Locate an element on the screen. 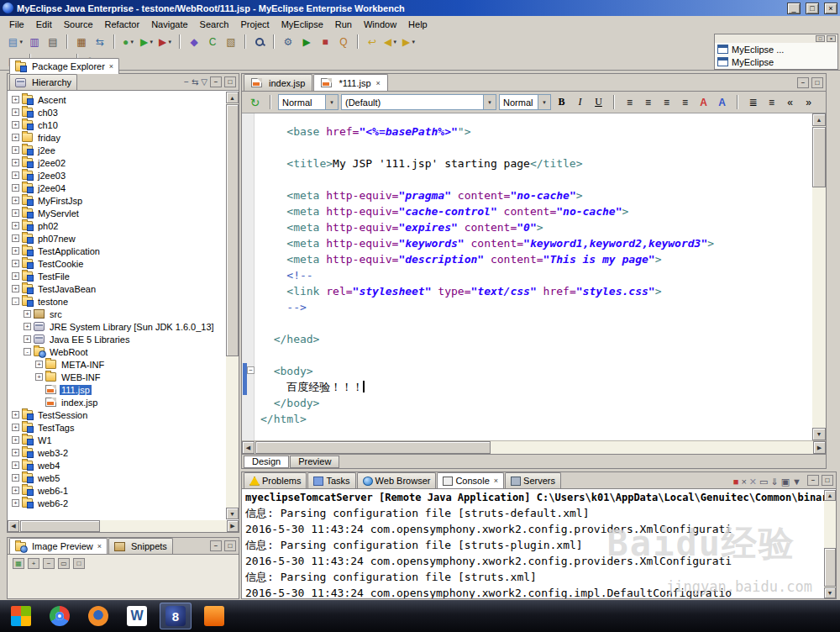 This screenshot has width=840, height=632. restore-icon: □ is located at coordinates (820, 39).